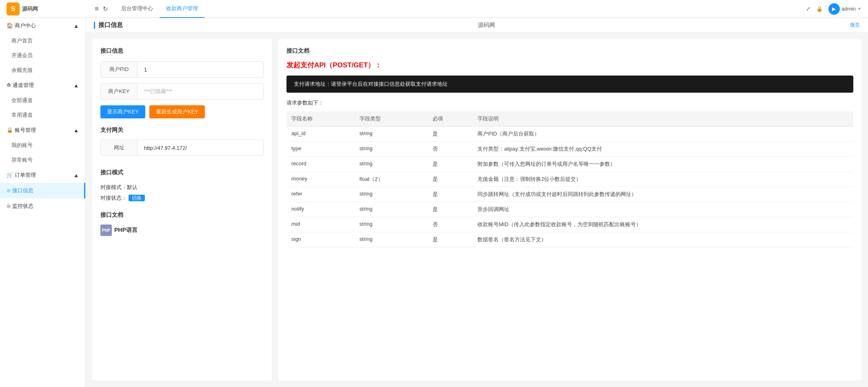 The width and height of the screenshot is (868, 387). What do you see at coordinates (42, 70) in the screenshot?
I see `sidebar-item-recharge: 余额充值` at bounding box center [42, 70].